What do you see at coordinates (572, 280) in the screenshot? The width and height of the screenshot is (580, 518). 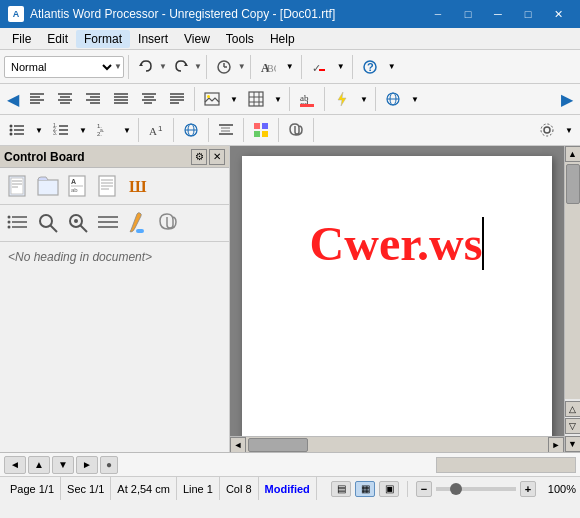 I see `scroll-track-v` at bounding box center [572, 280].